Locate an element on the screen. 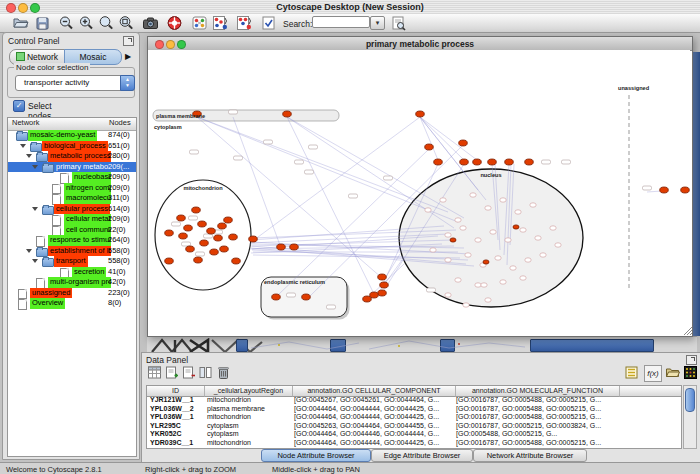  delete-attribute-icon is located at coordinates (188, 372).